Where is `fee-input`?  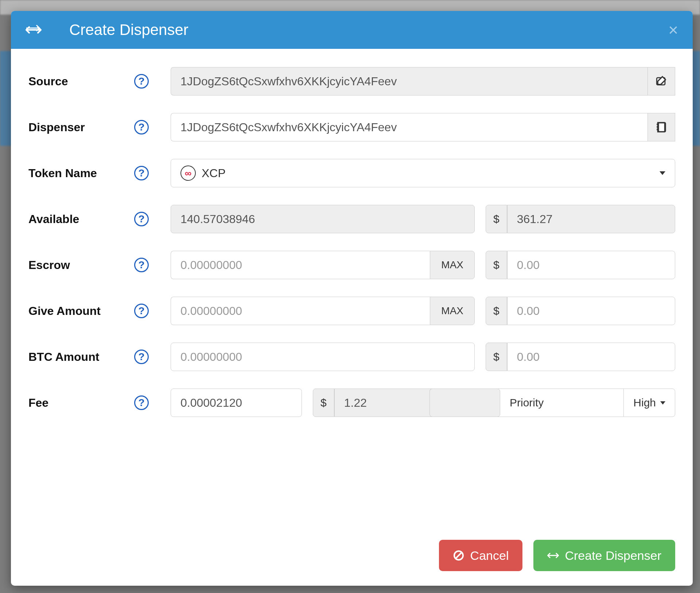
fee-input is located at coordinates (236, 403).